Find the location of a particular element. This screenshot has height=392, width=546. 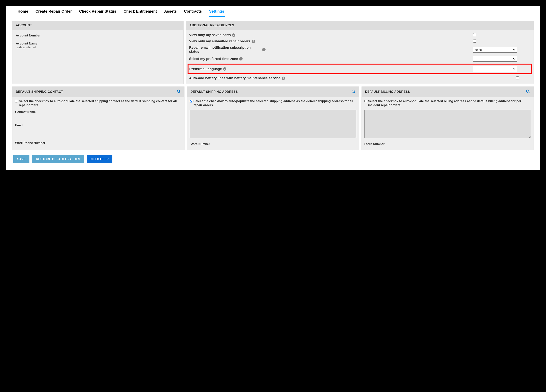

shipping-store-number-label: Store Number is located at coordinates (273, 144).